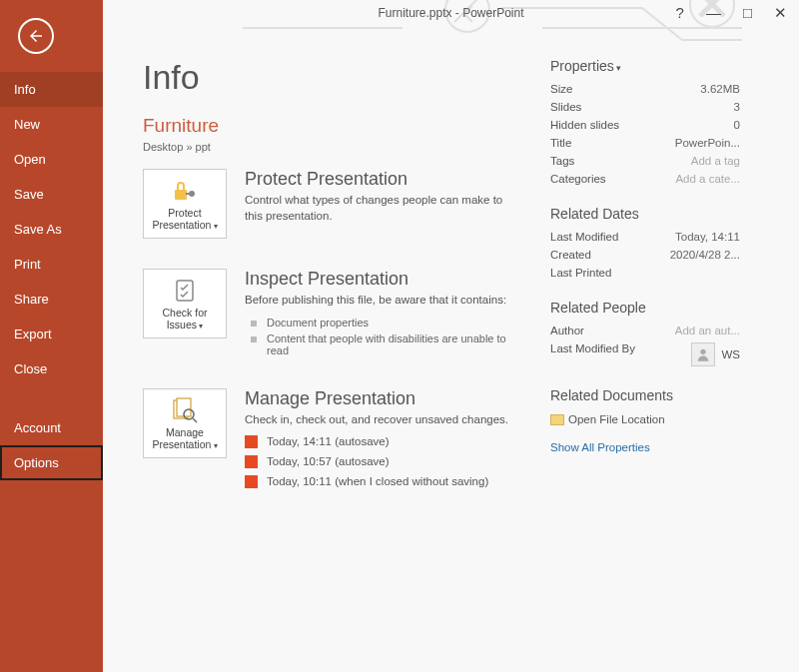  Describe the element at coordinates (333, 147) in the screenshot. I see `breadcrumb: Desktop » ppt` at that location.